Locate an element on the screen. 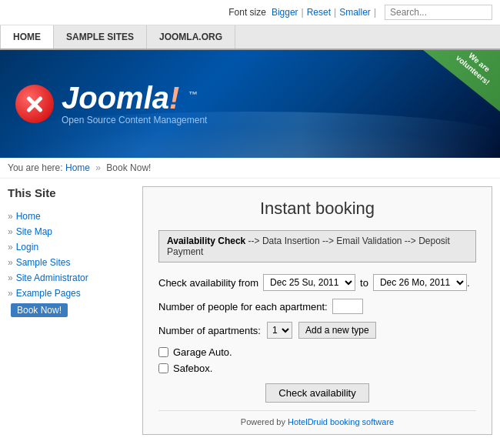  availability-date-row: Check availability from Dec 25 Su, 2011 … is located at coordinates (317, 283).